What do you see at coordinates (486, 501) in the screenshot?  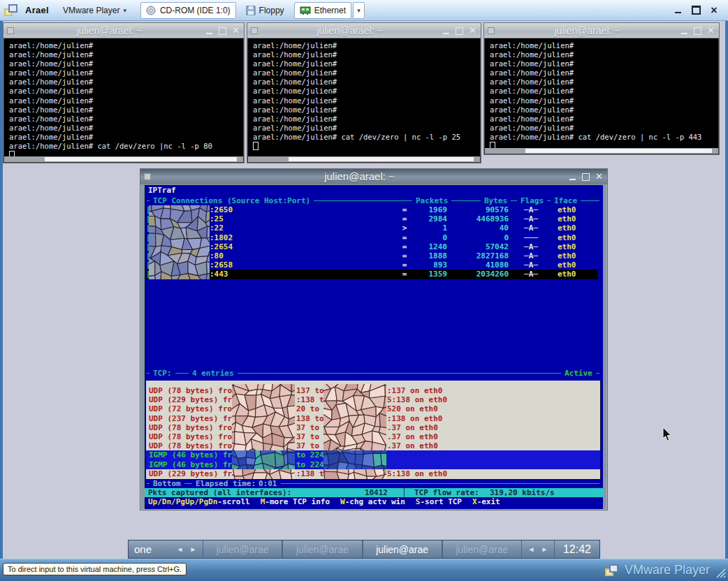 I see `function-key-item: X-exit` at bounding box center [486, 501].